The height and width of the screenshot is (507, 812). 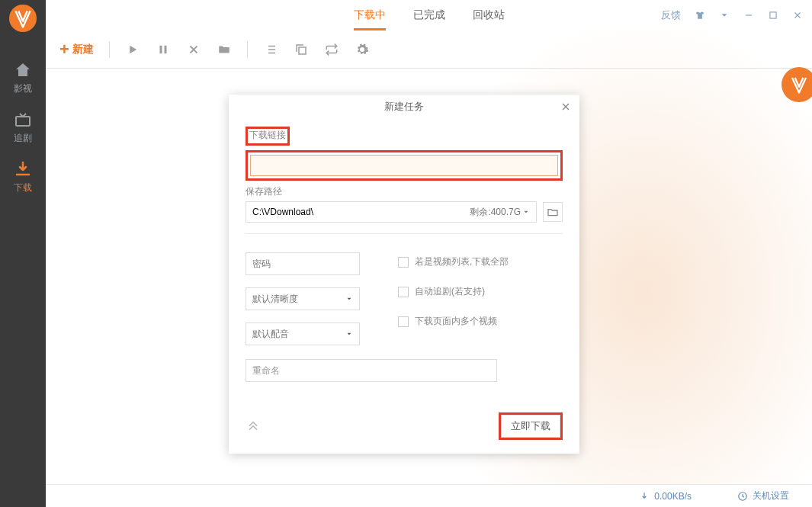 What do you see at coordinates (83, 50) in the screenshot?
I see `new-button-label: 新建` at bounding box center [83, 50].